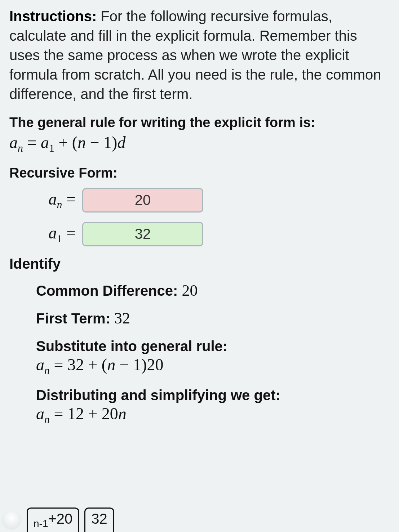 The width and height of the screenshot is (399, 532). Describe the element at coordinates (56, 234) in the screenshot. I see `recursive-a1-lhs: a1 =` at that location.